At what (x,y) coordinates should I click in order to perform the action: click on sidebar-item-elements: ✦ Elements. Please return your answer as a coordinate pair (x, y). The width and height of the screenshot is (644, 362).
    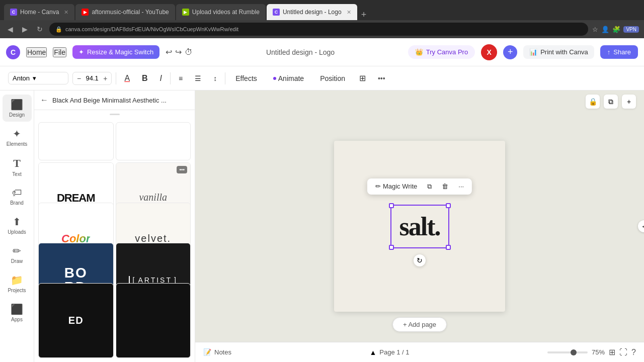
    Looking at the image, I should click on (17, 137).